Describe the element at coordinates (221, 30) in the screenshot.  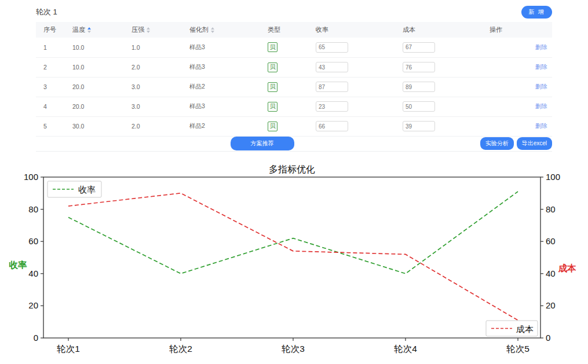
I see `column-header-4: 催化剂` at that location.